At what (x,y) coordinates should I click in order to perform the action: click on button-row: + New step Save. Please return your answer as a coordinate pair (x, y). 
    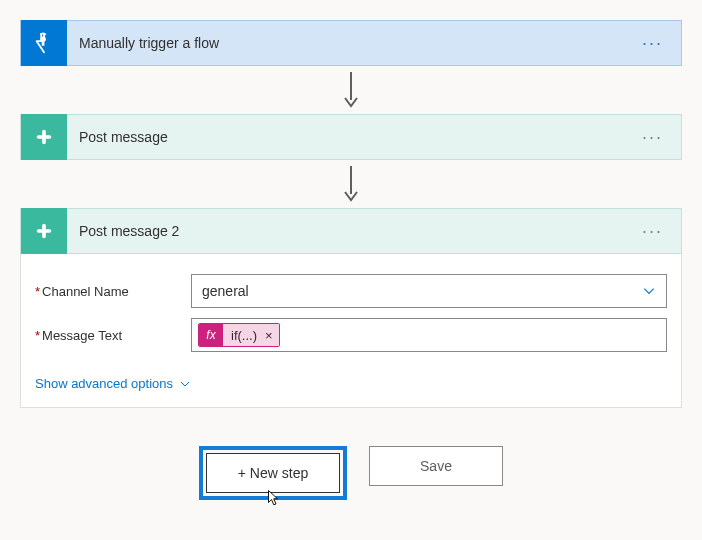
    Looking at the image, I should click on (351, 473).